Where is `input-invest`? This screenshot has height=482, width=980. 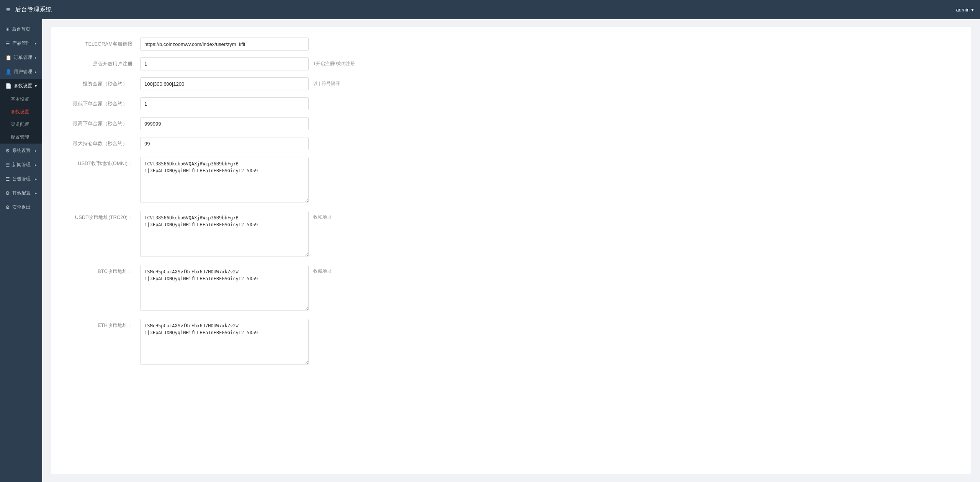 input-invest is located at coordinates (224, 84).